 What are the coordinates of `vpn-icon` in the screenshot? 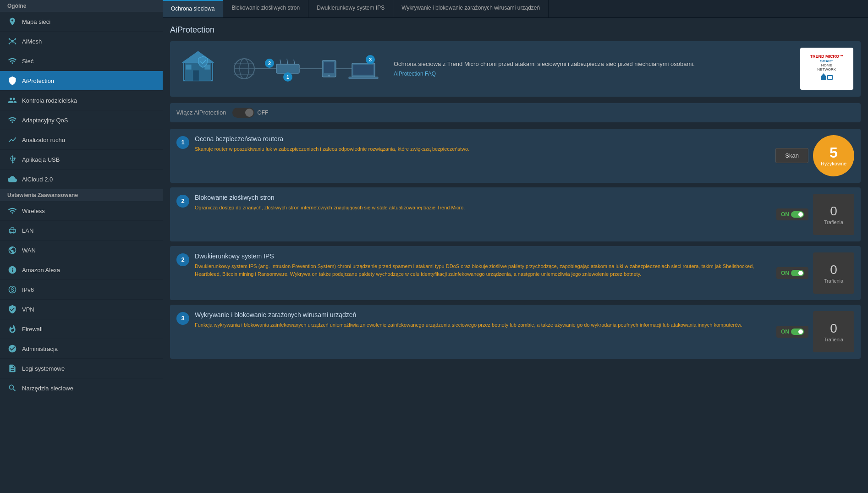 It's located at (12, 309).